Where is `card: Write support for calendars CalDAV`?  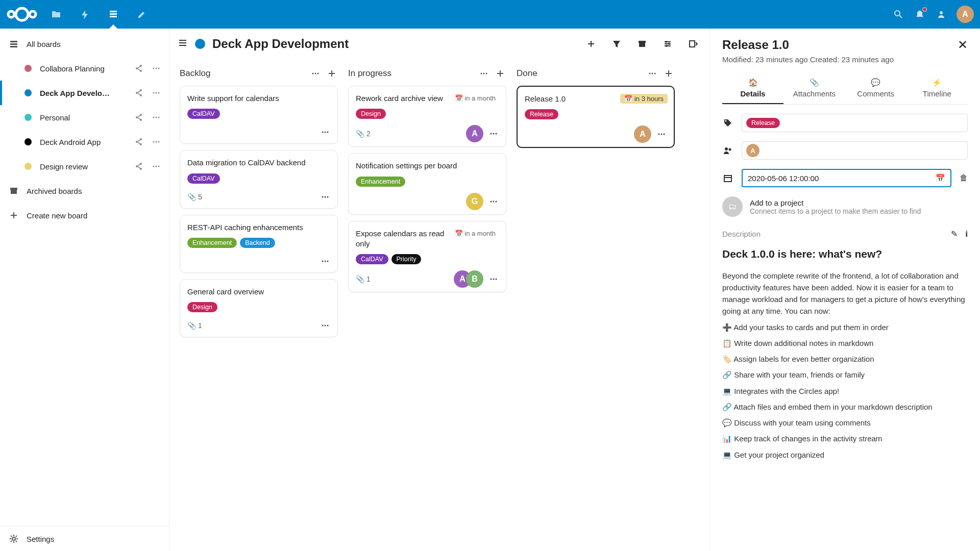
card: Write support for calendars CalDAV is located at coordinates (259, 115).